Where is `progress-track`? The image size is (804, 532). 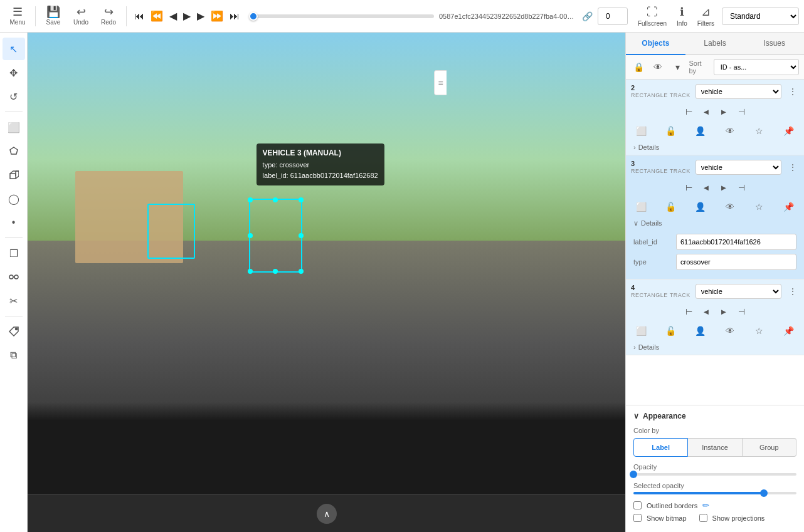
progress-track is located at coordinates (342, 16).